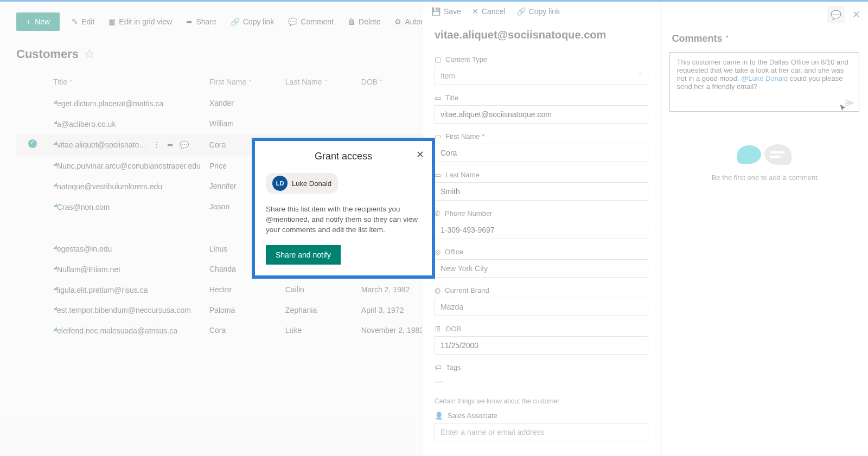  Describe the element at coordinates (302, 183) in the screenshot. I see `recipient-chip: LD Luke Donald` at that location.